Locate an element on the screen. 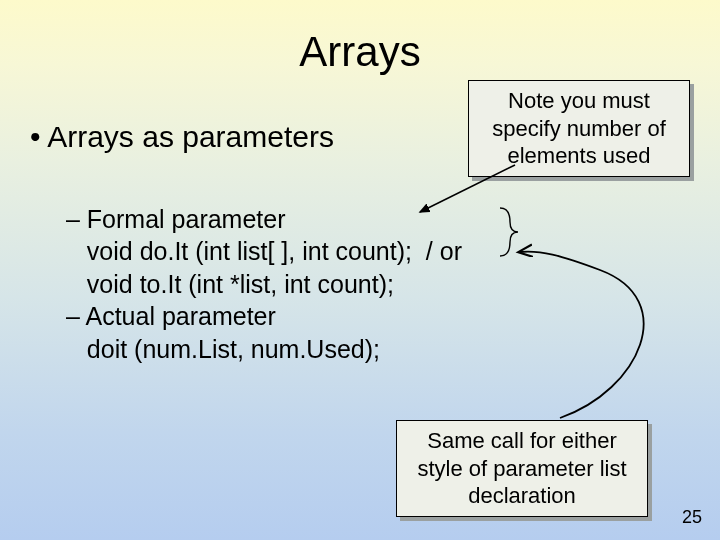 The height and width of the screenshot is (540, 720). slide-title: Arrays is located at coordinates (360, 52).